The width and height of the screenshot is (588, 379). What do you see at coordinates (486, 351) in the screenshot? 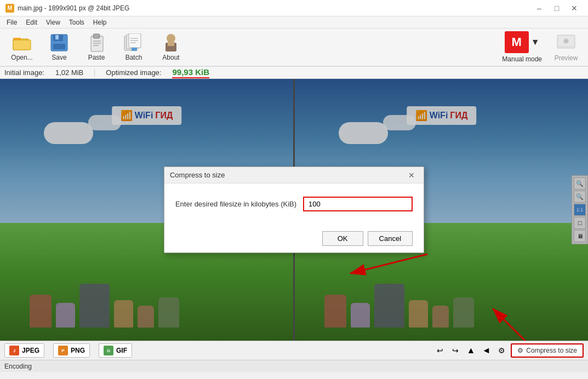
I see `download-button: ◄` at bounding box center [486, 351].